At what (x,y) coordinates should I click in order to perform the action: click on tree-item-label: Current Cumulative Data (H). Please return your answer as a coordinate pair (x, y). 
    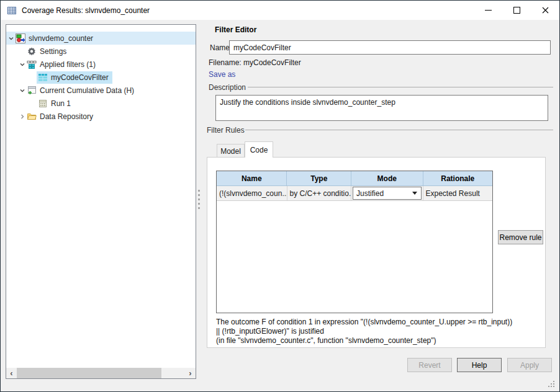
    Looking at the image, I should click on (87, 91).